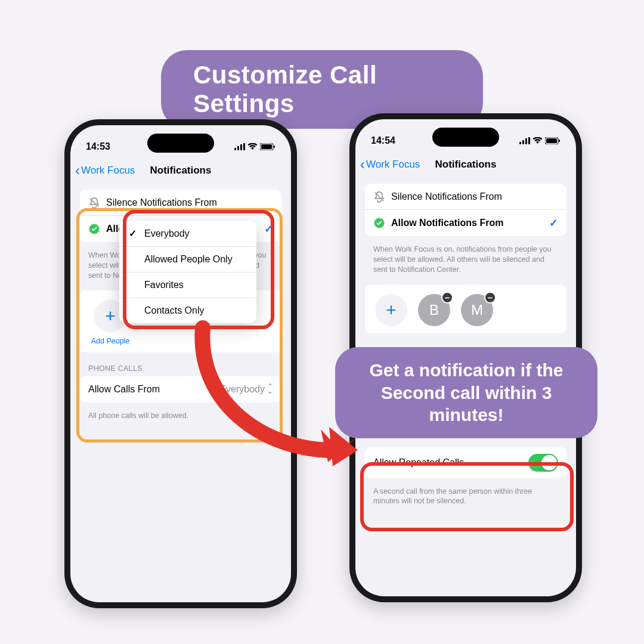 The width and height of the screenshot is (644, 644). What do you see at coordinates (466, 392) in the screenshot?
I see `callout-bubble: Get a notification if the Second call wi…` at bounding box center [466, 392].